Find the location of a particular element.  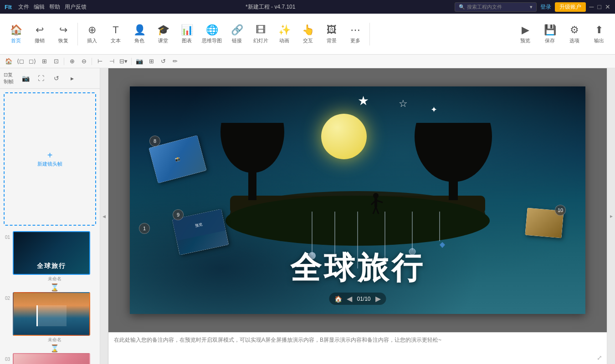

slide-name-02: 未命名 is located at coordinates (55, 340).